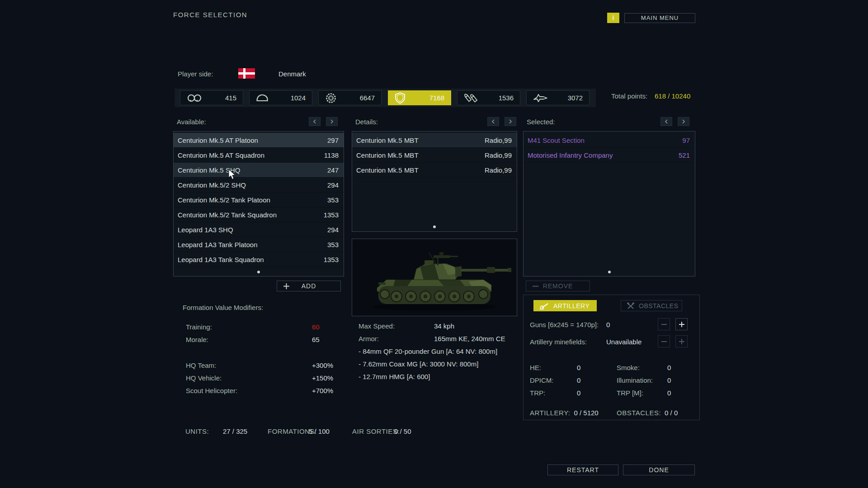  Describe the element at coordinates (564, 413) in the screenshot. I see `artillery-total: ARTILLERY:0 / 5120` at that location.